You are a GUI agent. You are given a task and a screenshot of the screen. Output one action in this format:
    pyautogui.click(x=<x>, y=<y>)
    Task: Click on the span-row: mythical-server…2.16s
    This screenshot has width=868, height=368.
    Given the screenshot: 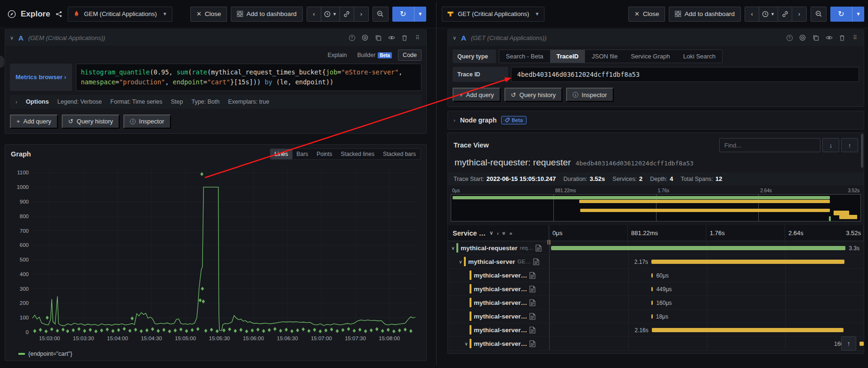 What is the action you would take?
    pyautogui.click(x=656, y=330)
    